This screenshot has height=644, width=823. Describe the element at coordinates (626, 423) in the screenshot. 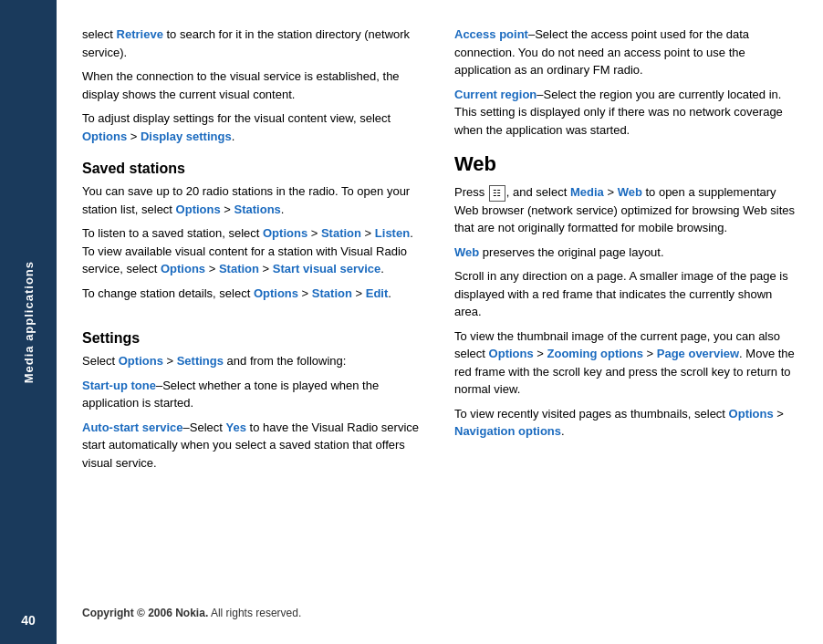

I see `web-para5: To view recently visited pages as thumbn…` at that location.